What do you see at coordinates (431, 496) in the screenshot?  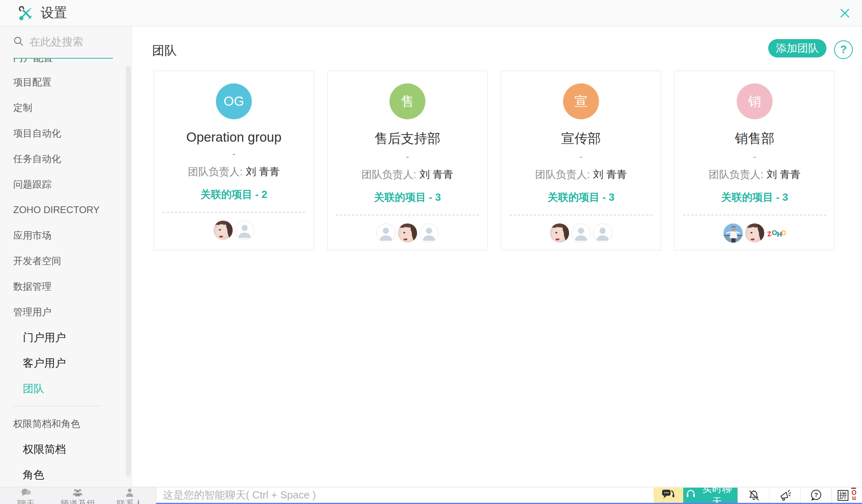 I see `chat-bottom-bar: 聊天 频道及组 联系人` at bounding box center [431, 496].